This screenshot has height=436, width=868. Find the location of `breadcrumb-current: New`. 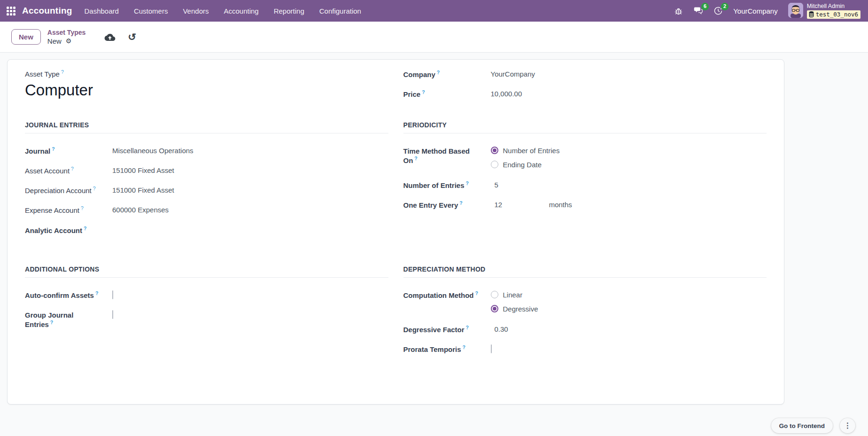

breadcrumb-current: New is located at coordinates (54, 41).